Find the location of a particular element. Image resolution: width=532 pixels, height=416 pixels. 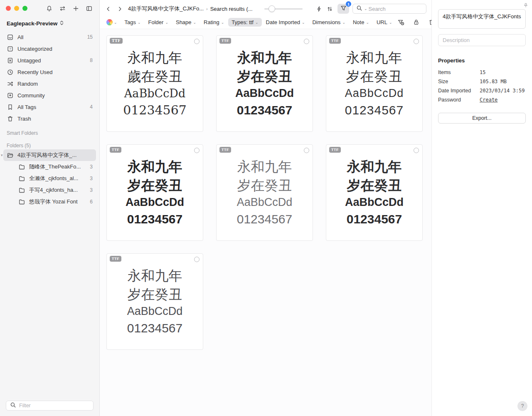

folder-item: 全濑体_cjkfonts_al...3 is located at coordinates (50, 178).